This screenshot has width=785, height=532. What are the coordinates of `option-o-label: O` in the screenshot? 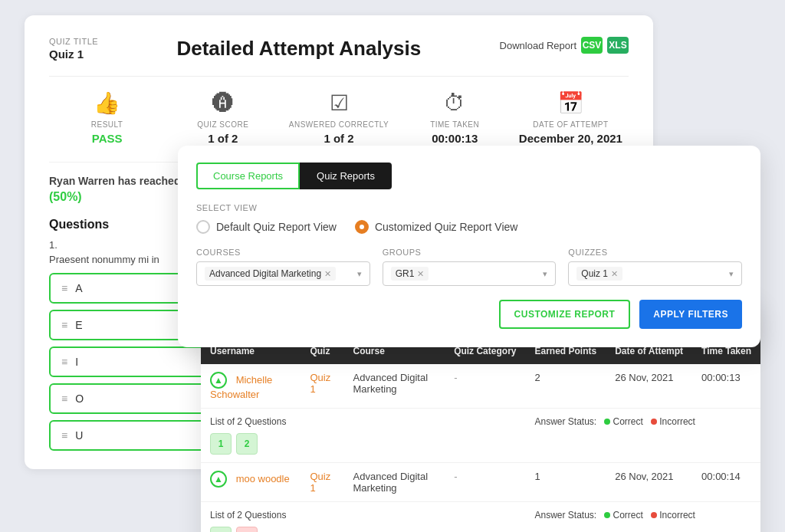 It's located at (80, 399).